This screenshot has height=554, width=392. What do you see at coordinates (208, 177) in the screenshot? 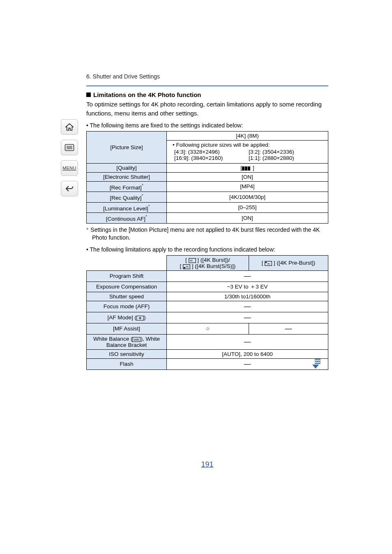
I see `table-row: [Electronic Shutter] [ON]` at bounding box center [208, 177].